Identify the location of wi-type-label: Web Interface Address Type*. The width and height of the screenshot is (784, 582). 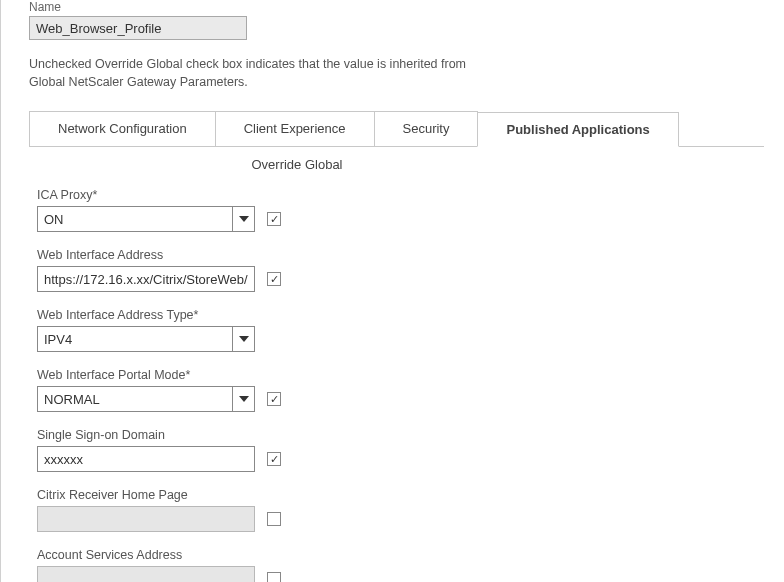
(410, 315).